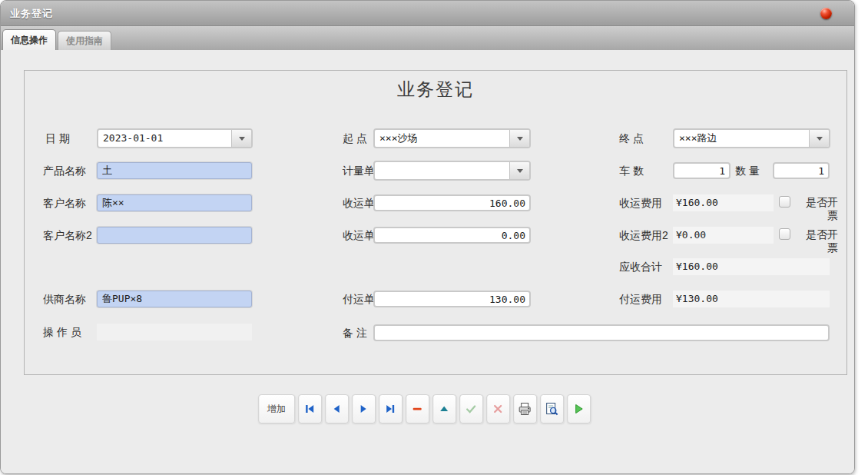 This screenshot has width=868, height=475. I want to click on tab-label: 使用指南, so click(84, 42).